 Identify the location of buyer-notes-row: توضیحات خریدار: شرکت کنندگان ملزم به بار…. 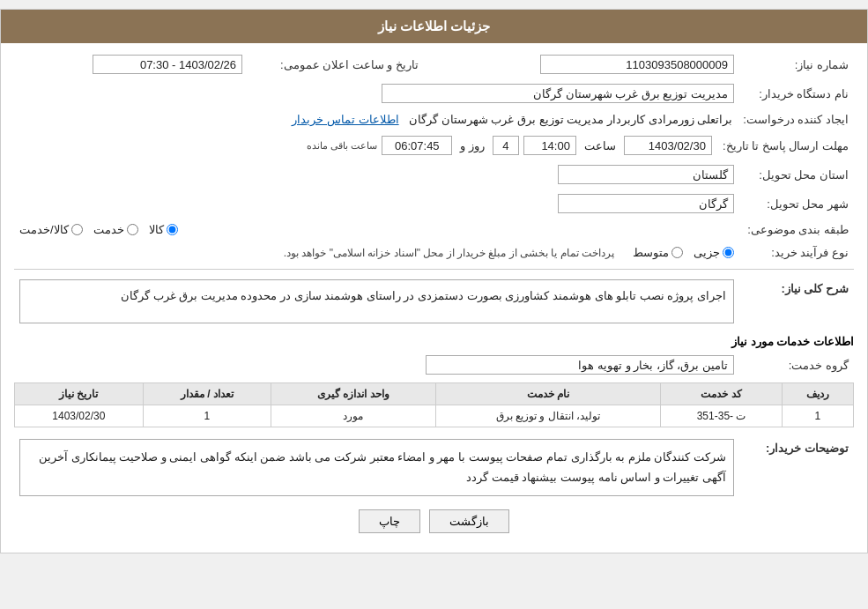
(434, 467).